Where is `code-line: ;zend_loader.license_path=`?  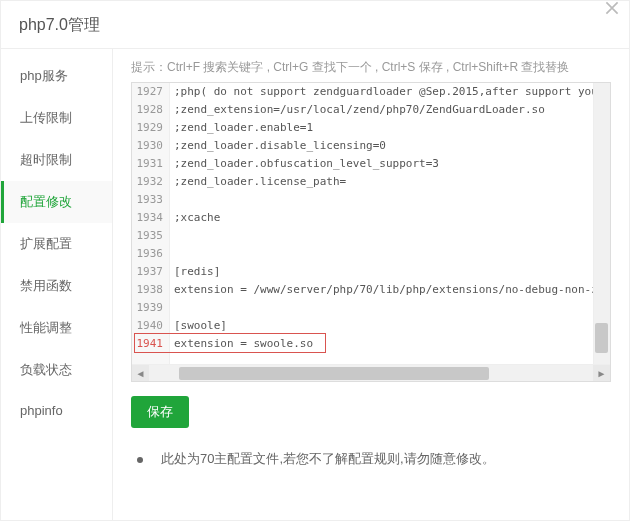 code-line: ;zend_loader.license_path= is located at coordinates (390, 182).